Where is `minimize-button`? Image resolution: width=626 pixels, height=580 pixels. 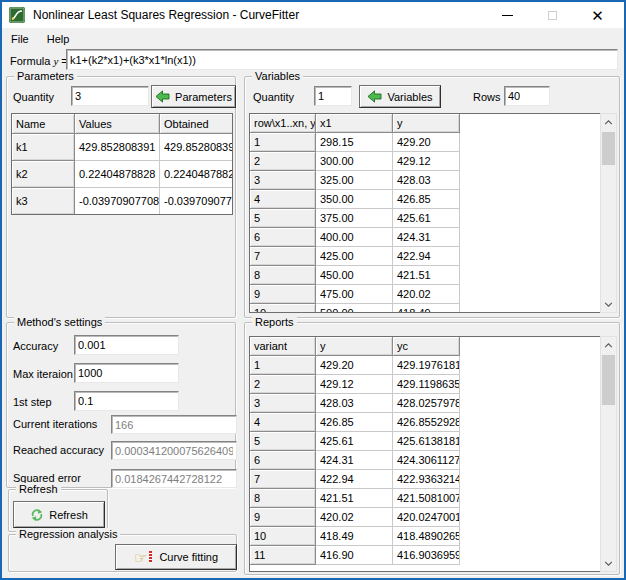 minimize-button is located at coordinates (508, 15).